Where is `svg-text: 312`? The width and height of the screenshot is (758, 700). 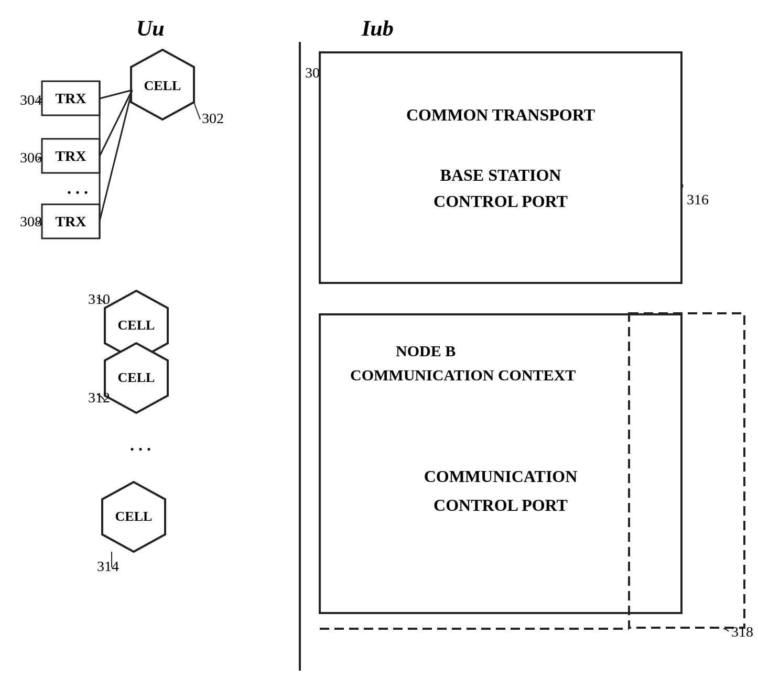
svg-text: 312 is located at coordinates (99, 397).